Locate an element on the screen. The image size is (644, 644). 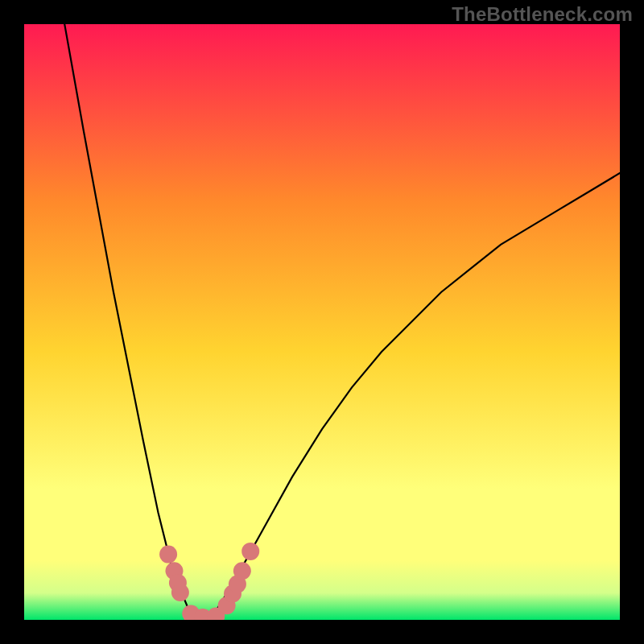
watermark-text: TheBottleneck.com is located at coordinates (543, 14).